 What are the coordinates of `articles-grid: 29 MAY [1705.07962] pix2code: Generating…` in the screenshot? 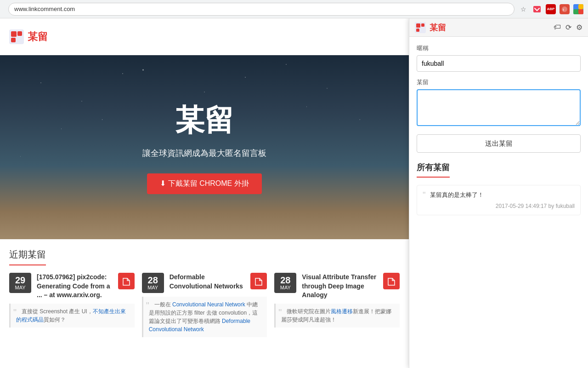 It's located at (204, 305).